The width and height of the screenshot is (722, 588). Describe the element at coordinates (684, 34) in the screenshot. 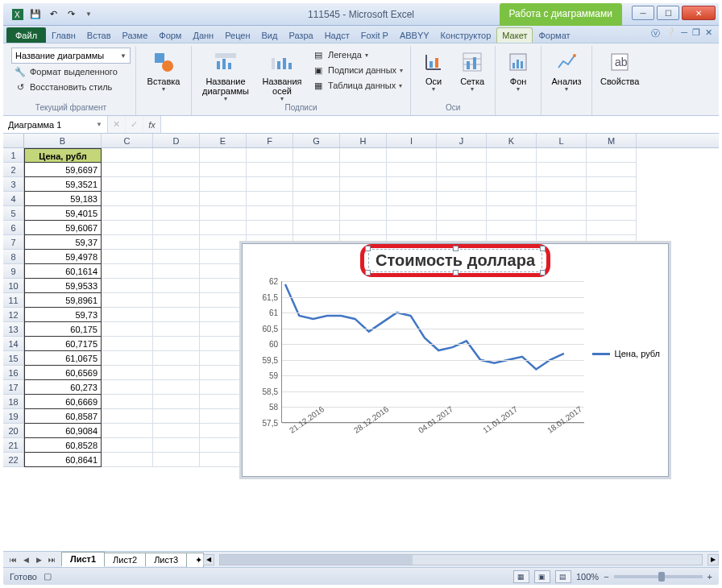

I see `window-minimize-icon: ─` at that location.